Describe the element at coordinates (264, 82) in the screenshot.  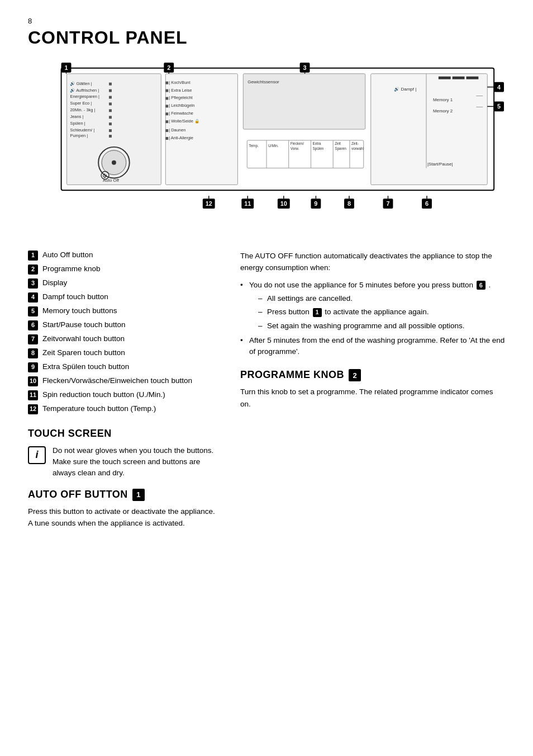
I see `svg-text: Gewichtssensor` at that location.